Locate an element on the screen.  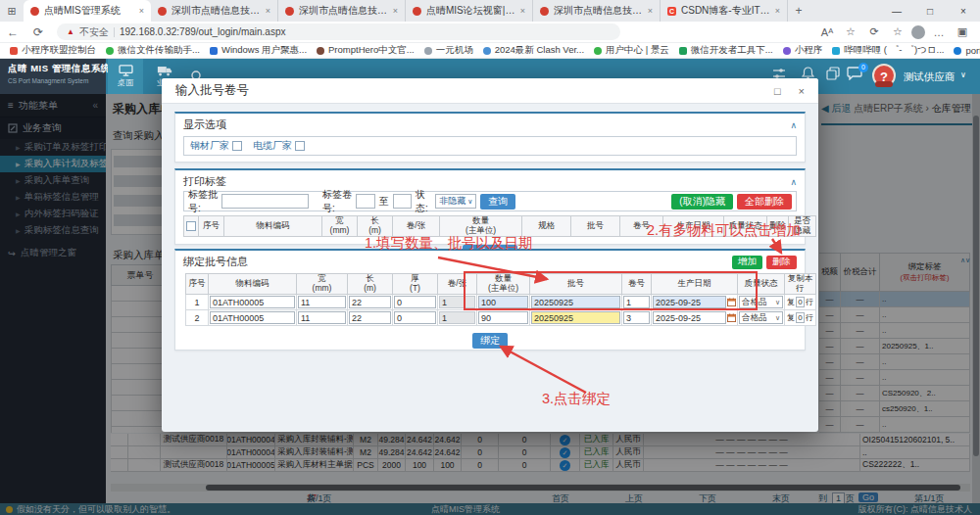
browser-tab-3: 深圳市点晴信息技术有限公司点晴 × is located at coordinates (342, 11).